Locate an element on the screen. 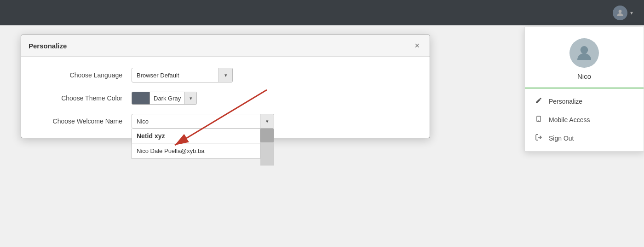 Image resolution: width=644 pixels, height=247 pixels. theme-select: Dark Gray ▾ is located at coordinates (173, 98).